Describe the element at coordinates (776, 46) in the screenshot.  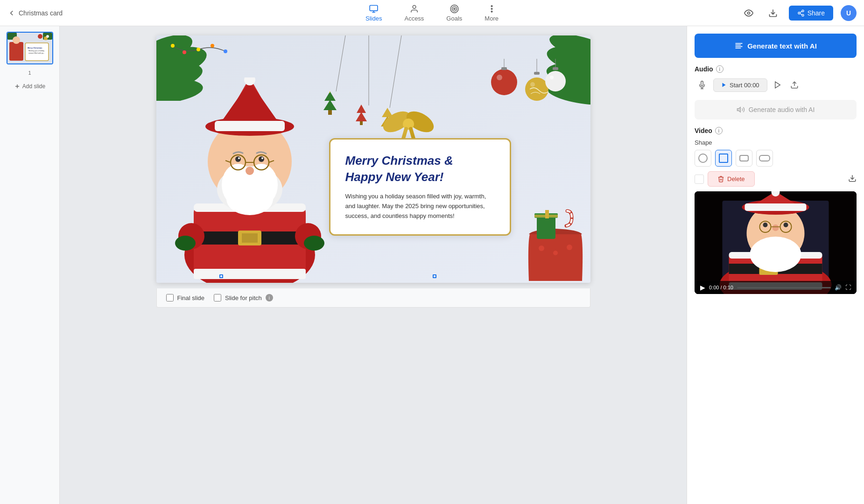
I see `generate-text-button: Generate text with AI` at that location.